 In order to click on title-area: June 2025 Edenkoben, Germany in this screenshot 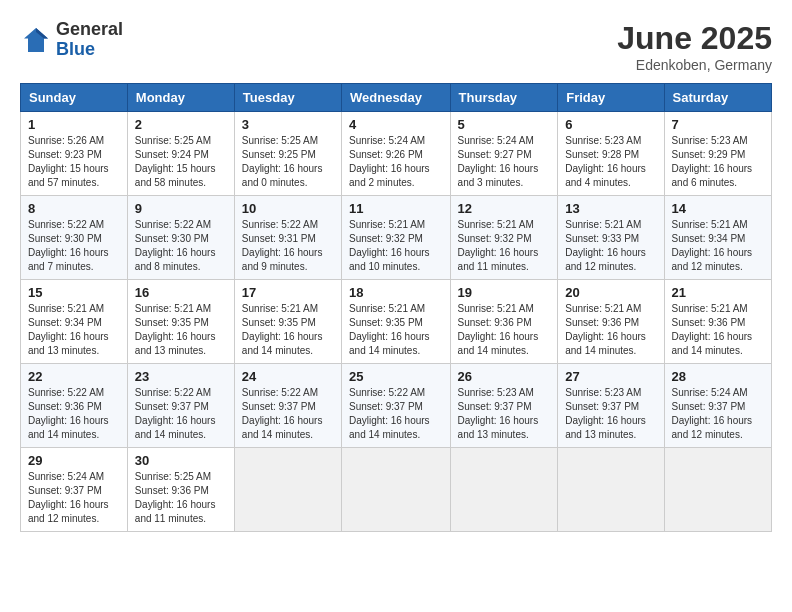, I will do `click(694, 46)`.